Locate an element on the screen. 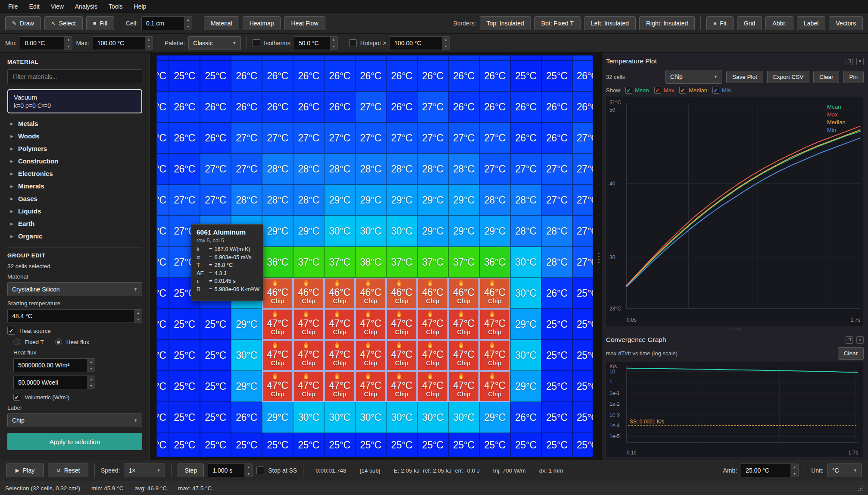 The width and height of the screenshot is (868, 495). unit-select: °C is located at coordinates (845, 470).